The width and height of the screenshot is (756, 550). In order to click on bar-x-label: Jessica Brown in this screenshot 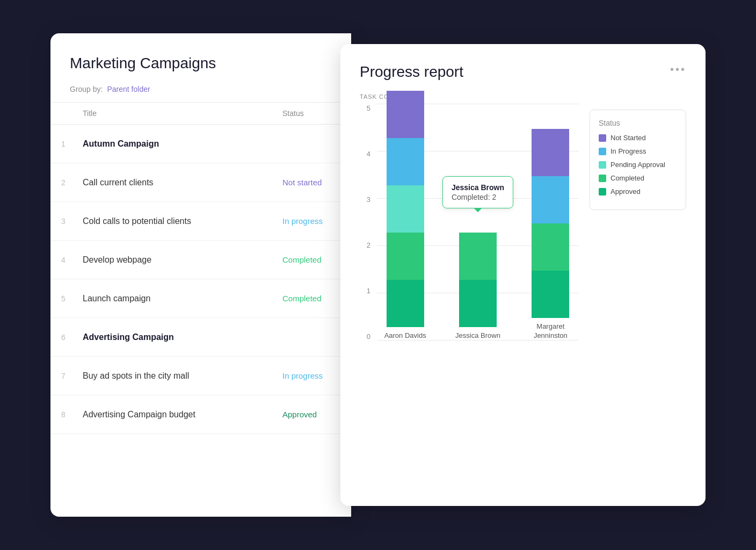, I will do `click(478, 336)`.